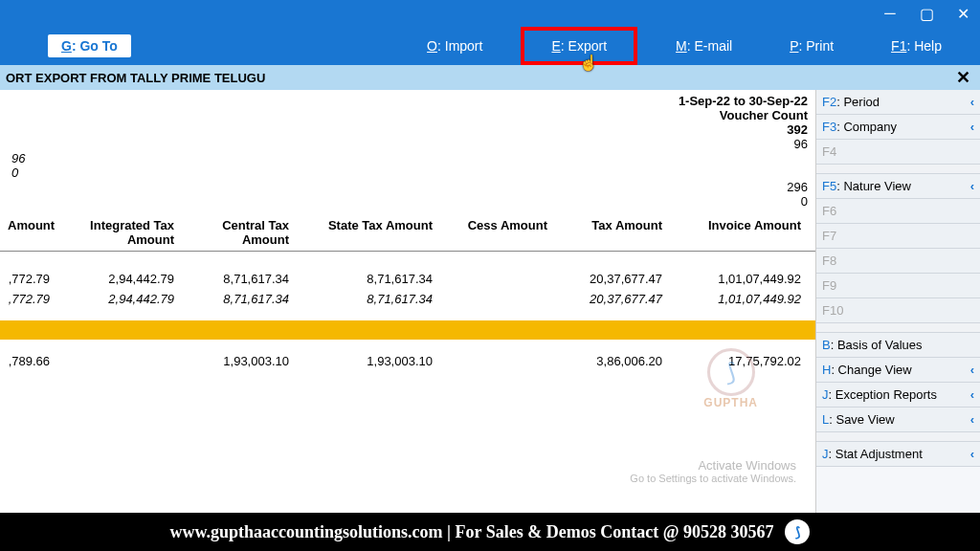  Describe the element at coordinates (926, 13) in the screenshot. I see `maximize-icon: ▢` at that location.